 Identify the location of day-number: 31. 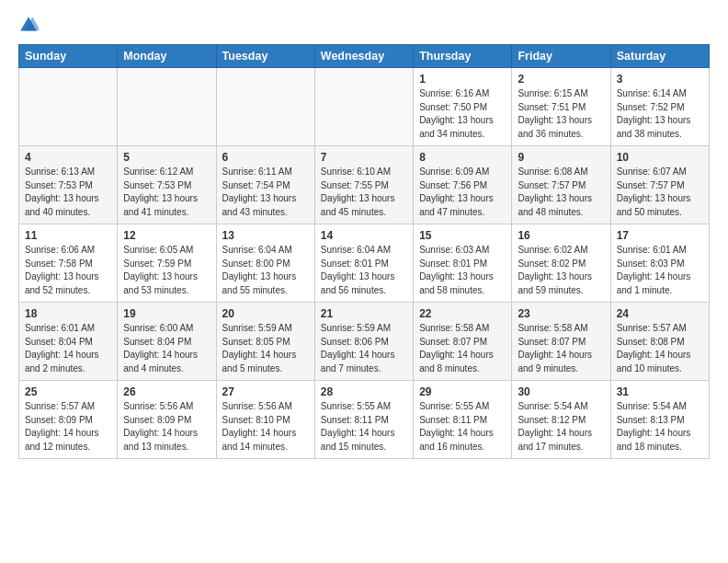
(660, 392).